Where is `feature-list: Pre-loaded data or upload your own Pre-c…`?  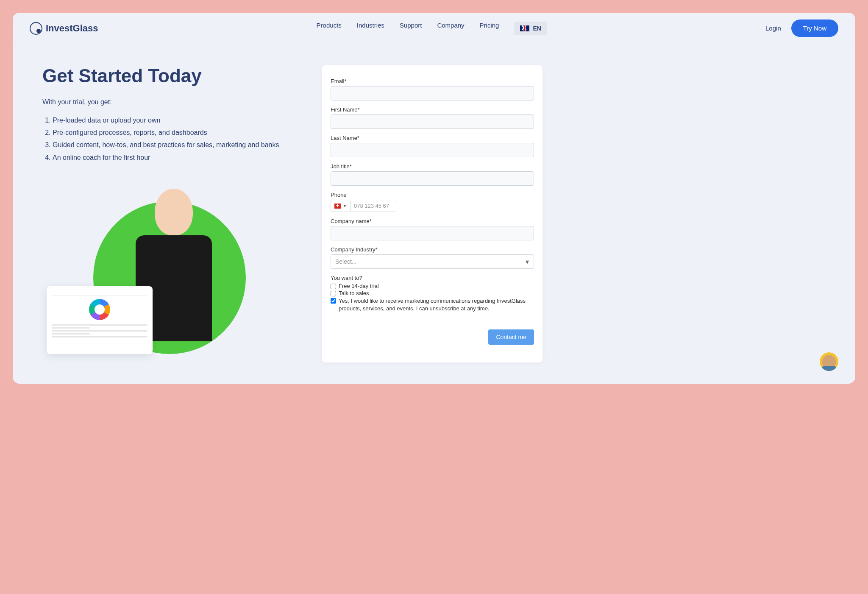 feature-list: Pre-loaded data or upload your own Pre-c… is located at coordinates (165, 139).